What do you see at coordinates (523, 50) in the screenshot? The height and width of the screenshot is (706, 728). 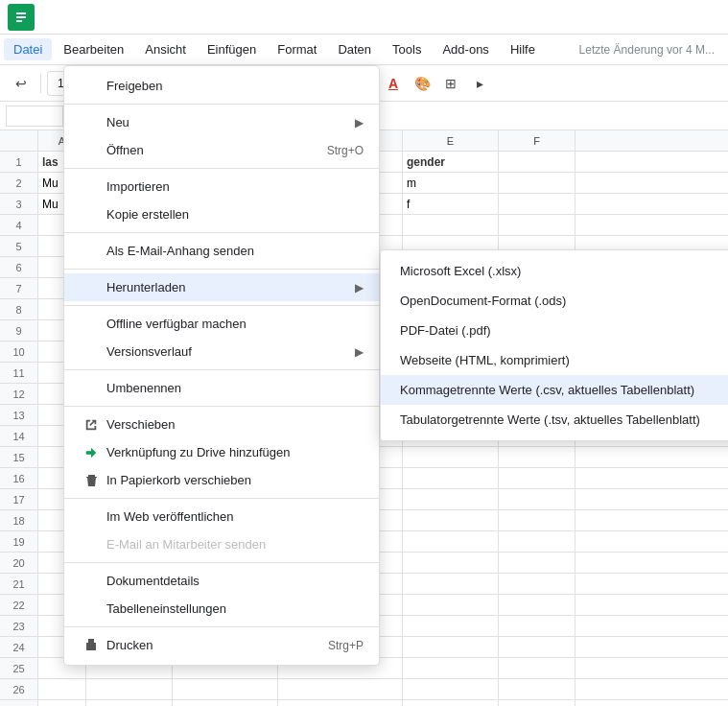 I see `menu-hilfe: Hilfe` at bounding box center [523, 50].